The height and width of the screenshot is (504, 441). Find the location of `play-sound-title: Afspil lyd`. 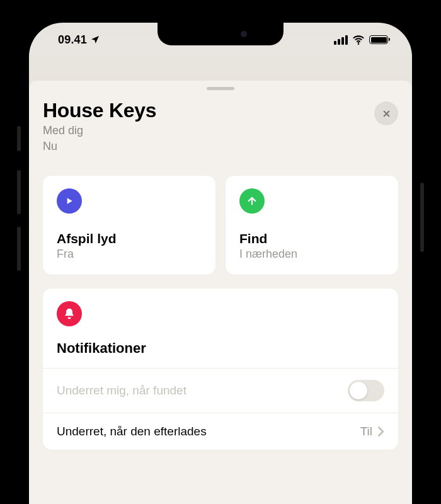

play-sound-title: Afspil lyd is located at coordinates (129, 239).